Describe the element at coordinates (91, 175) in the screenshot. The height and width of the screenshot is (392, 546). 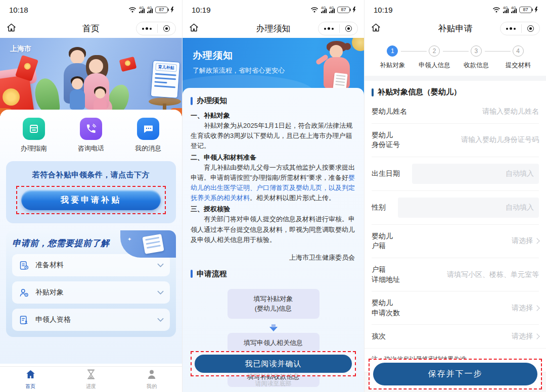
I see `apply-hint-text: 若符合补贴申领条件，请点击下方` at that location.